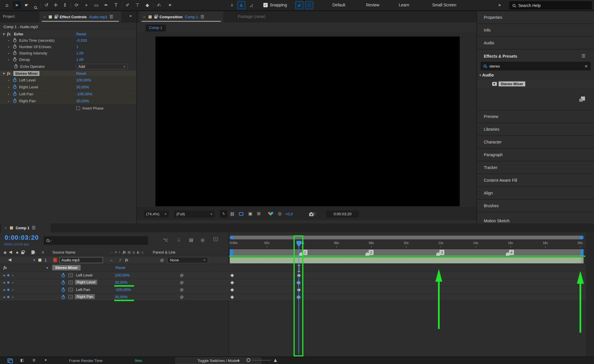 This screenshot has height=364, width=594. I want to click on composition-flowchart-icon: ⌥, so click(165, 240).